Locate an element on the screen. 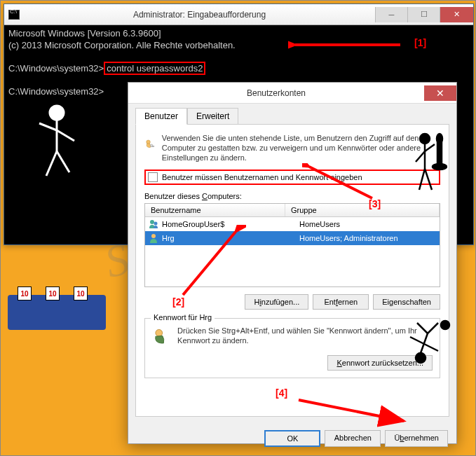 This screenshot has height=456, width=476. stick-figure-icon is located at coordinates (57, 144).